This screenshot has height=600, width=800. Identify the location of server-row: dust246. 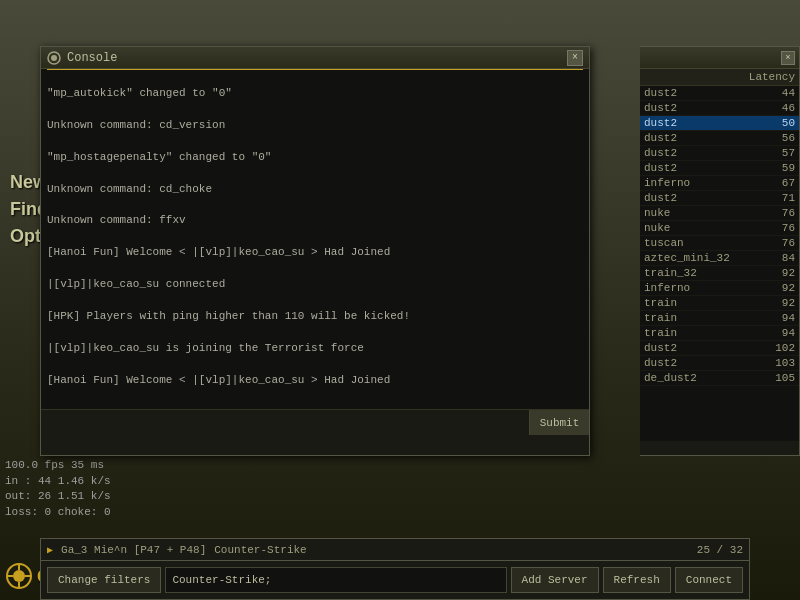
(720, 108).